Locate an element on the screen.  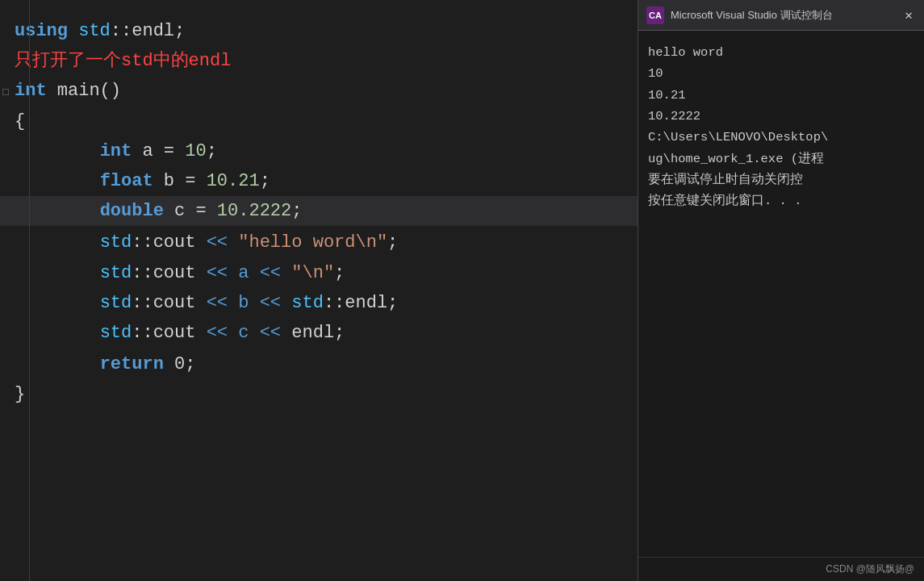
line-content: std::cout << b << std::endl; is located at coordinates (326, 303).